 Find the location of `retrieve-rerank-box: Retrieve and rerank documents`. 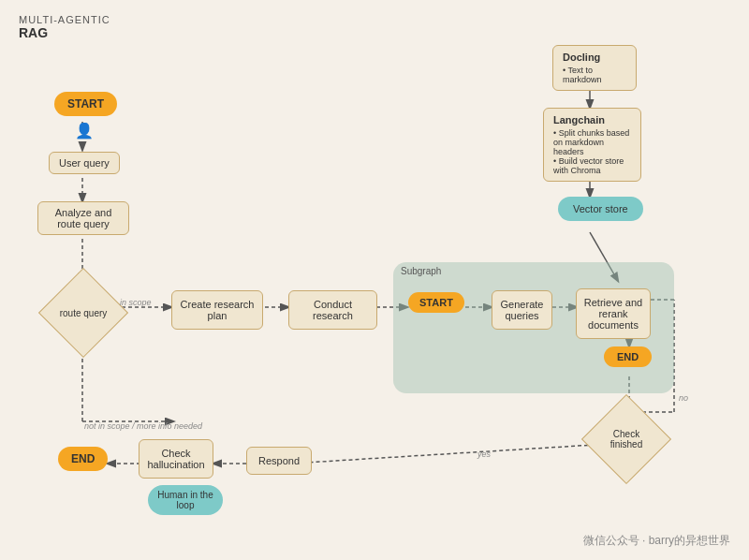

retrieve-rerank-box: Retrieve and rerank documents is located at coordinates (613, 314).